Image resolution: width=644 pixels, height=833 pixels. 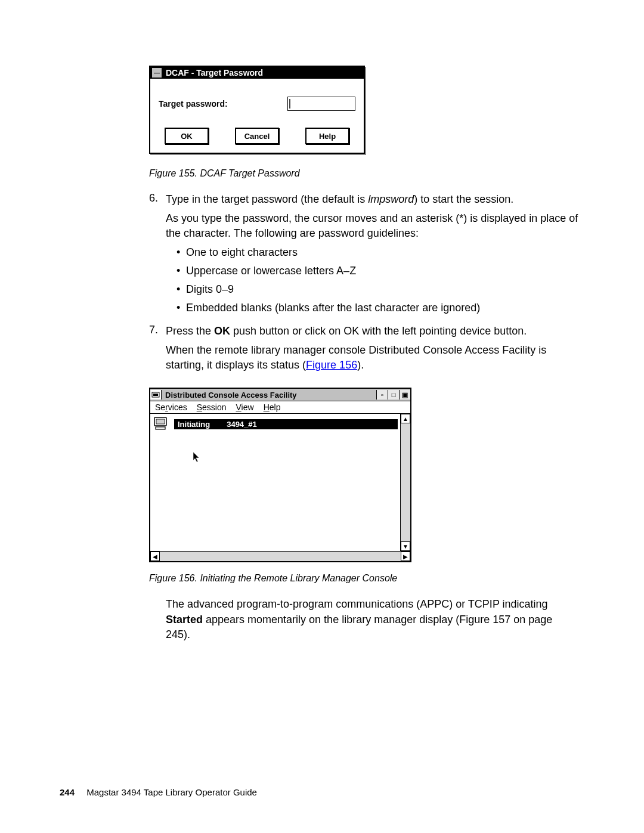 I want to click on scroll-down-icon: ▼, so click(x=405, y=546).